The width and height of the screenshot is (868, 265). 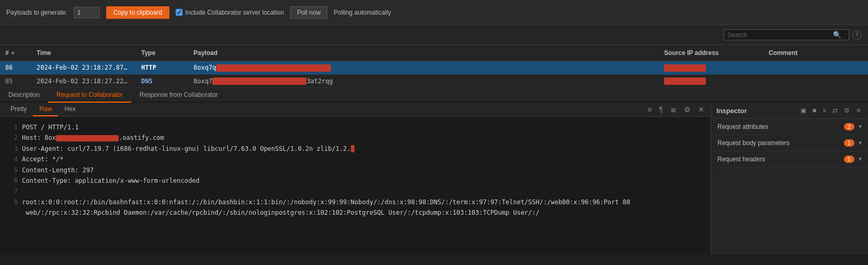 What do you see at coordinates (162, 82) in the screenshot?
I see `row-type-85: DNS` at bounding box center [162, 82].